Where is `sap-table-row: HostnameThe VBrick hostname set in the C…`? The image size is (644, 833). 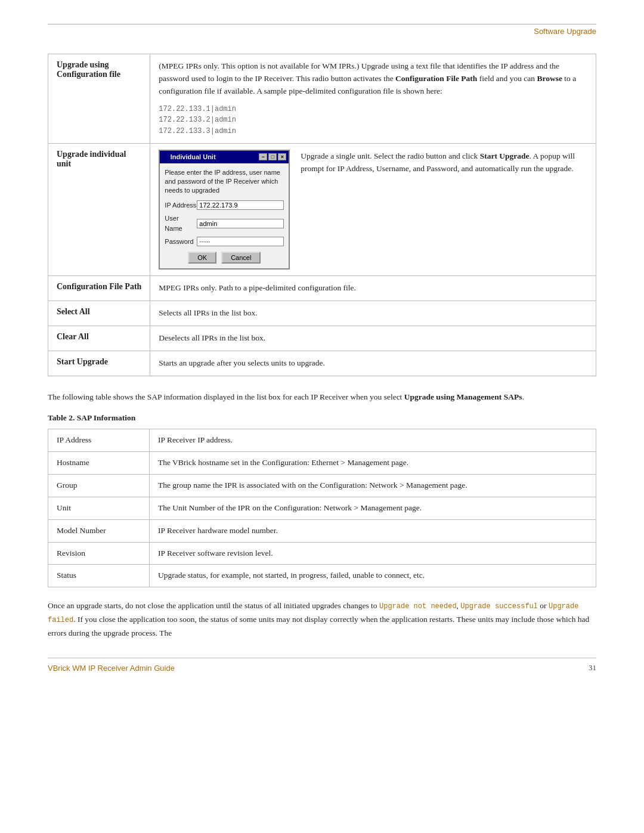
sap-table-row: HostnameThe VBrick hostname set in the C… is located at coordinates (322, 463).